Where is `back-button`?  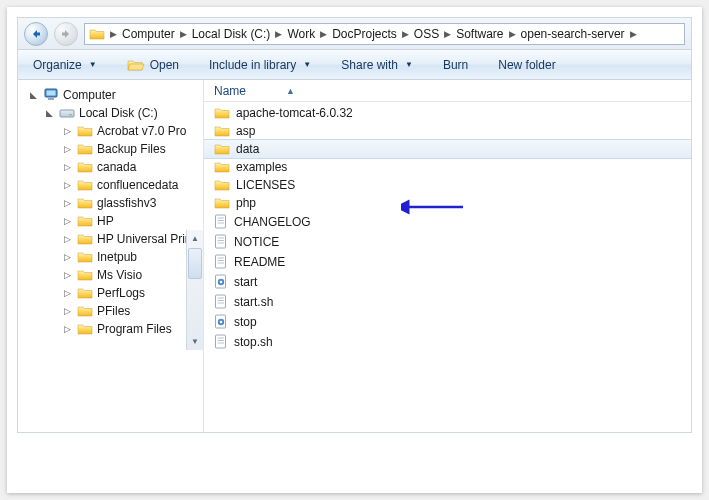
back-button is located at coordinates (36, 34).